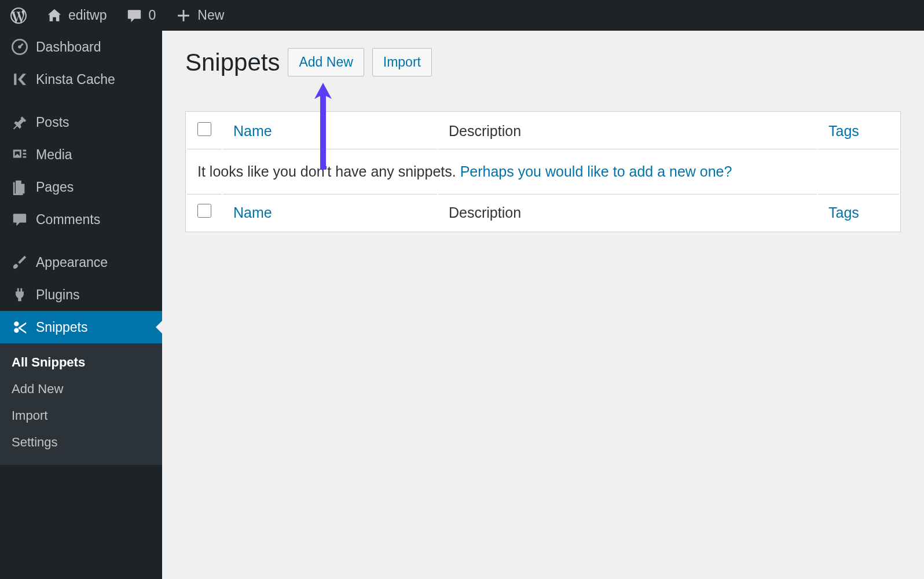 This screenshot has width=924, height=579. What do you see at coordinates (628, 212) in the screenshot?
I see `column-description-footer: Description` at bounding box center [628, 212].